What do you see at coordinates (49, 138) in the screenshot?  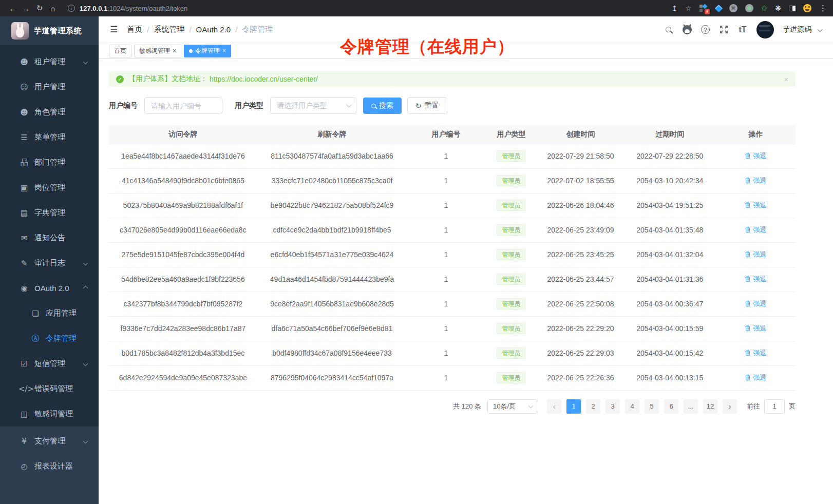 I see `sidebar-item: ☰ 菜单管理` at bounding box center [49, 138].